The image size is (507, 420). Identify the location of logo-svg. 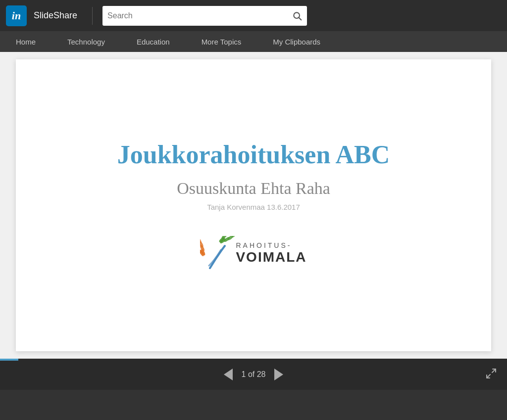
(217, 256).